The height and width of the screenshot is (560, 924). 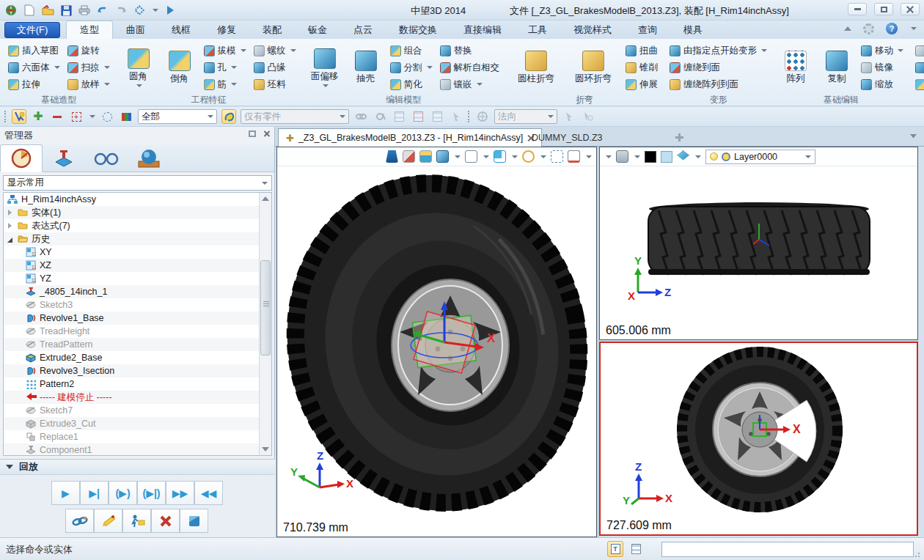 I want to click on extrude-button: 拉伸, so click(x=34, y=85).